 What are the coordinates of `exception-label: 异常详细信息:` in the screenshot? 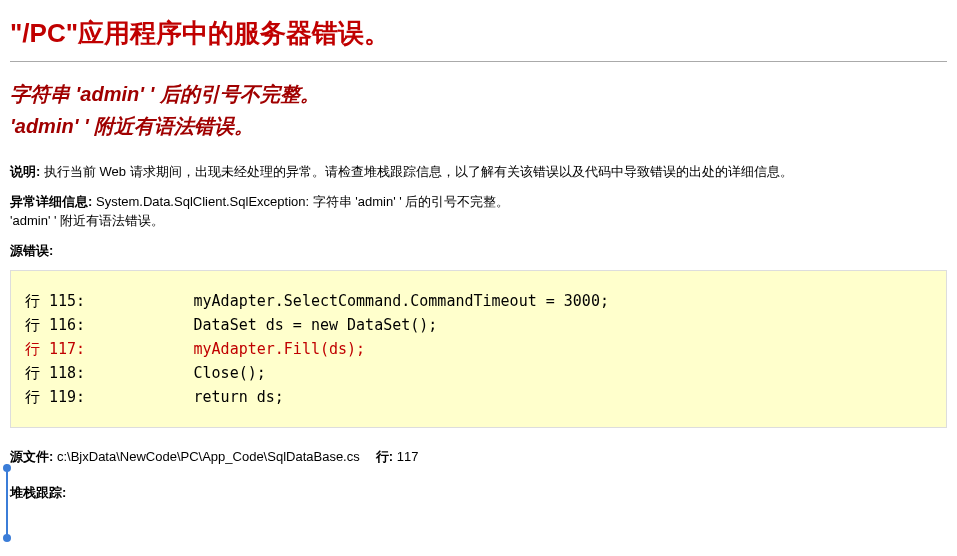 It's located at (51, 202).